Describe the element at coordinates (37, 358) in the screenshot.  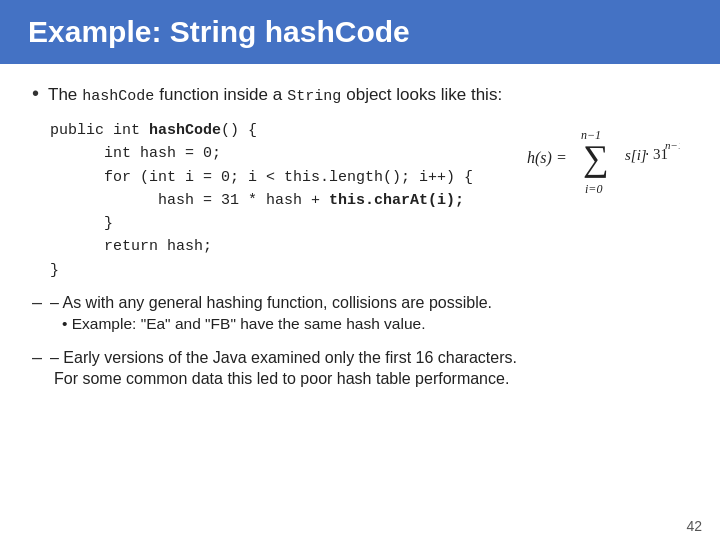
I see `dash-sym-2: –` at that location.